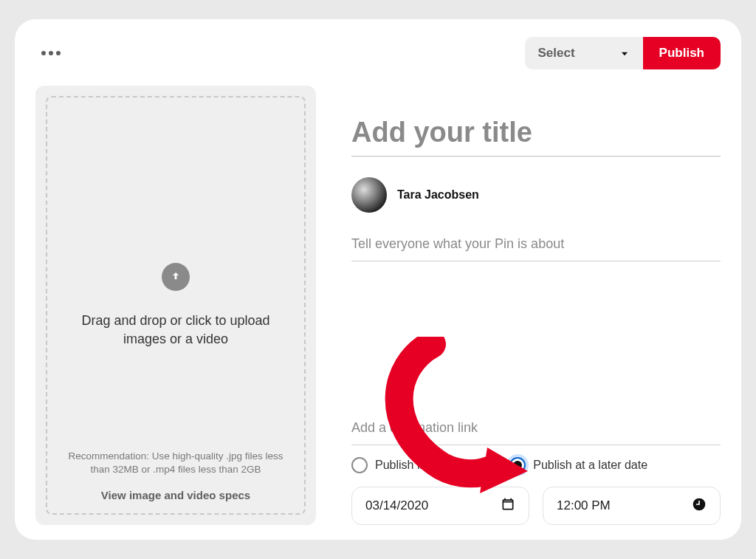 The image size is (756, 559). Describe the element at coordinates (508, 507) in the screenshot. I see `calendar-icon` at that location.